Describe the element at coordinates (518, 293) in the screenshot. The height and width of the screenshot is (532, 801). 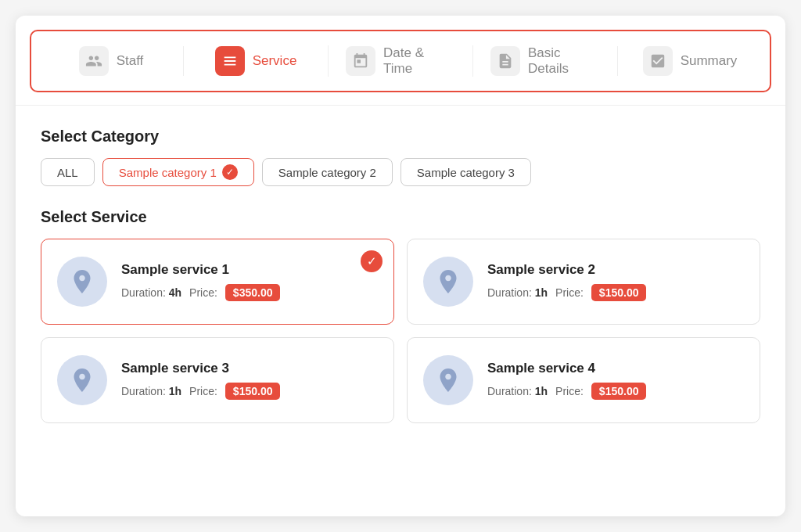
I see `duration-label-2: Duration: 1h` at that location.